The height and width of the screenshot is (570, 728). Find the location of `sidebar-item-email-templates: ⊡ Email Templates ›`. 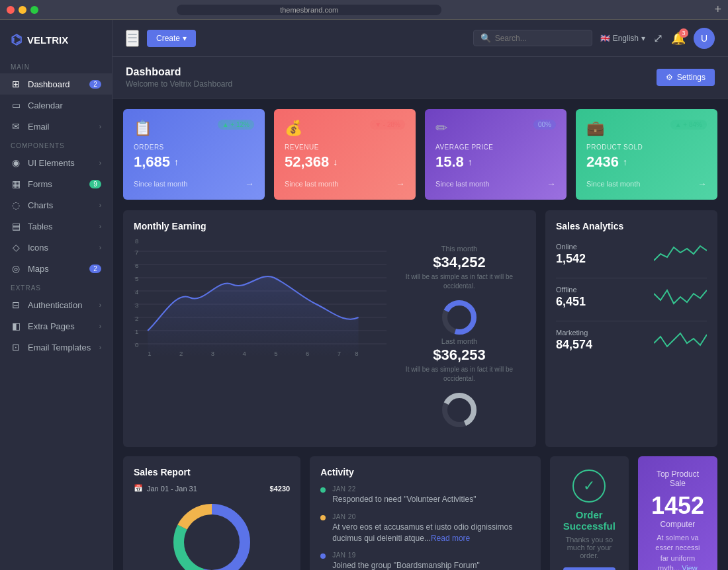

sidebar-item-email-templates: ⊡ Email Templates › is located at coordinates (56, 347).